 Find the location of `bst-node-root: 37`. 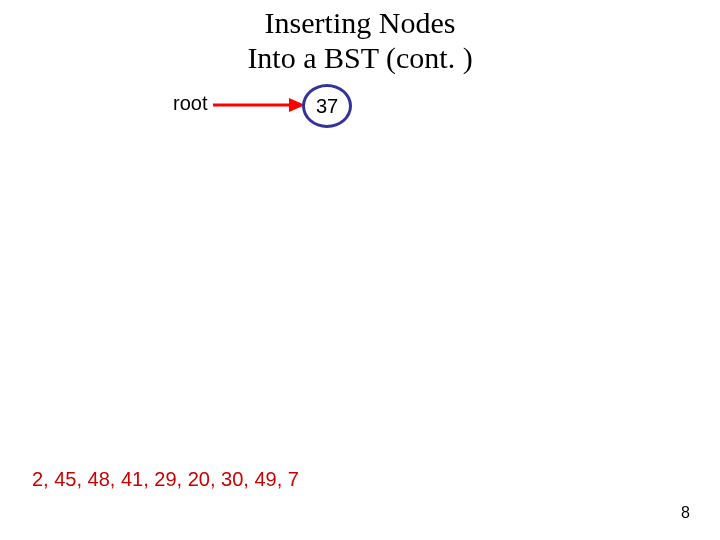

bst-node-root: 37 is located at coordinates (327, 106).